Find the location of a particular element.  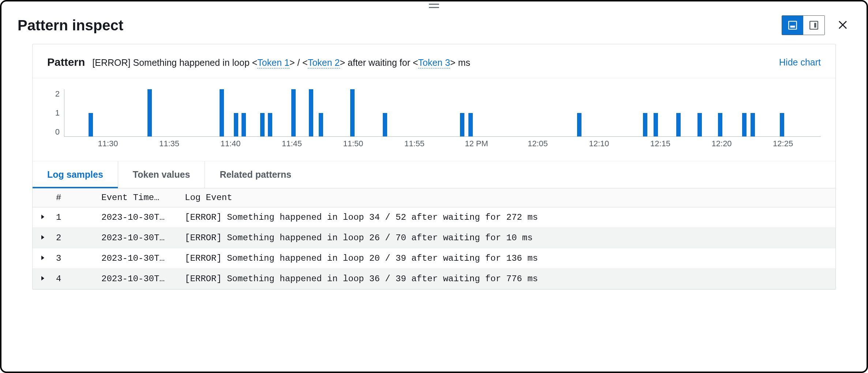

table-row: 22023-10-30T…[ERROR] Something happened … is located at coordinates (434, 238).